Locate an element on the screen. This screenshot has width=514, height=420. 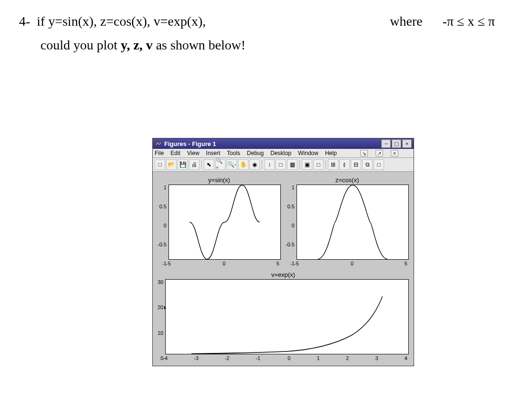
restore-button: ▢ is located at coordinates (396, 144).